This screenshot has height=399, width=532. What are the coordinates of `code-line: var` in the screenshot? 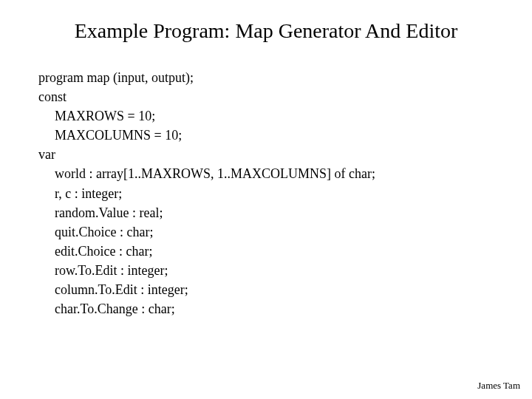 It's located at (267, 154).